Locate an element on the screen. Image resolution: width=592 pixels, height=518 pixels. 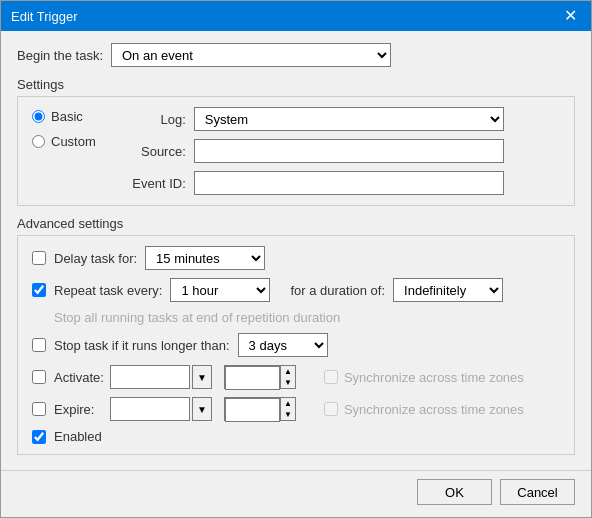
delay-label: Delay task for: is located at coordinates (96, 258).